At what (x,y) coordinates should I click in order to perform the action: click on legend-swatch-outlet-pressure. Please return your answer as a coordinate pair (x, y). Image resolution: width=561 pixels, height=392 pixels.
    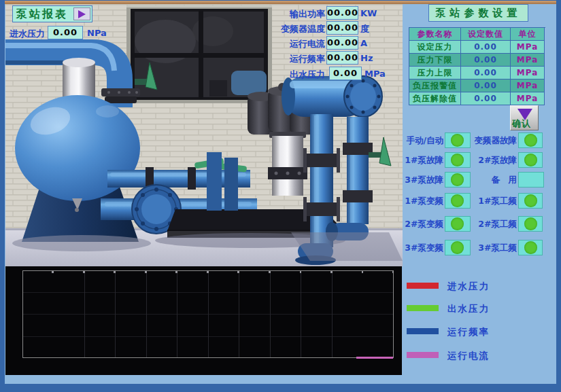
    Looking at the image, I should click on (423, 308).